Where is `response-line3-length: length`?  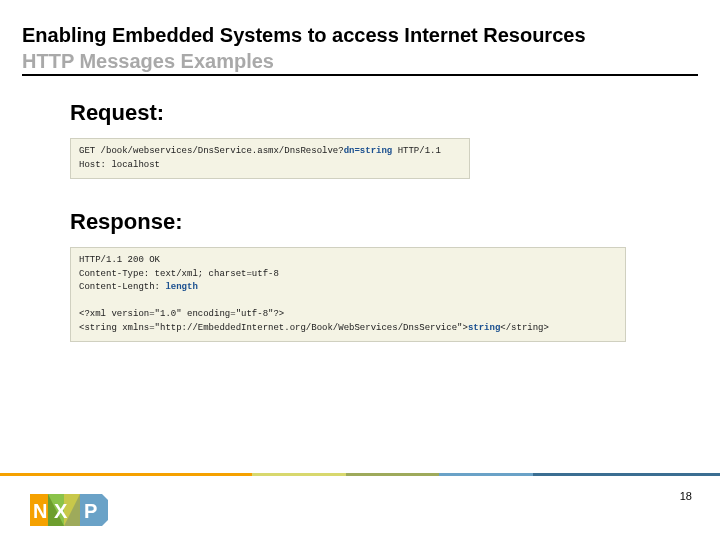 response-line3-length: length is located at coordinates (181, 287).